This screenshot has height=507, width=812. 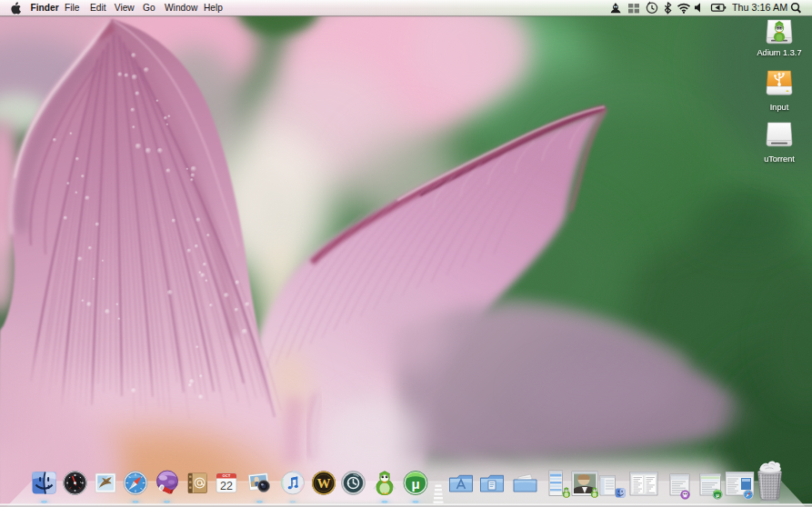 I want to click on svg-text: Window, so click(x=182, y=7).